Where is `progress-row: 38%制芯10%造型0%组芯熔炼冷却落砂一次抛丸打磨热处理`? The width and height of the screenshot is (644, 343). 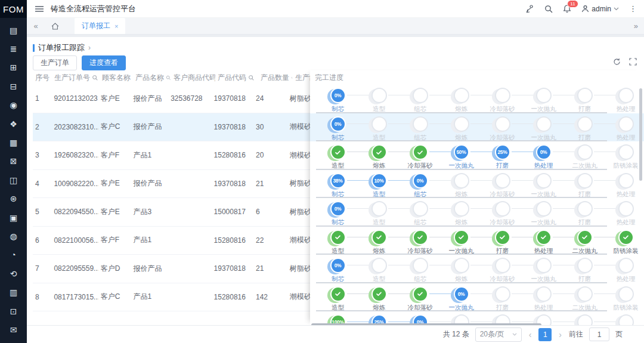
progress-row: 38%制芯10%造型0%组芯熔炼冷却落砂一次抛丸打磨热处理 is located at coordinates (477, 184).